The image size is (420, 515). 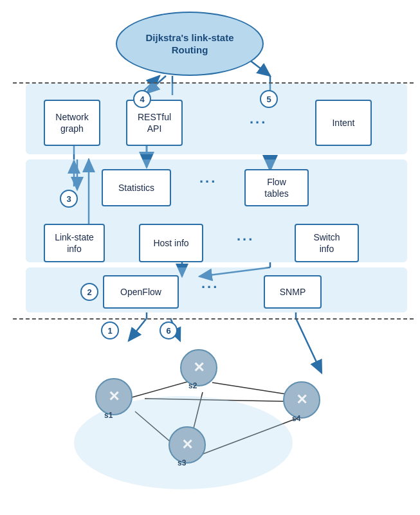 I want to click on link-state-info-box: Link-stateinfo, so click(x=75, y=243).